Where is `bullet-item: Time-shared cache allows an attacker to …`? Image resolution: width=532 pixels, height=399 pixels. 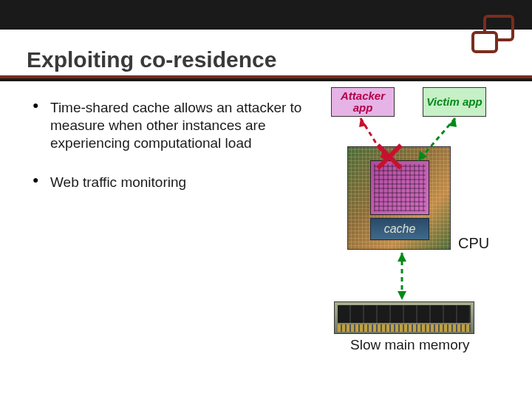 bullet-item: Time-shared cache allows an attacker to … is located at coordinates (173, 126).